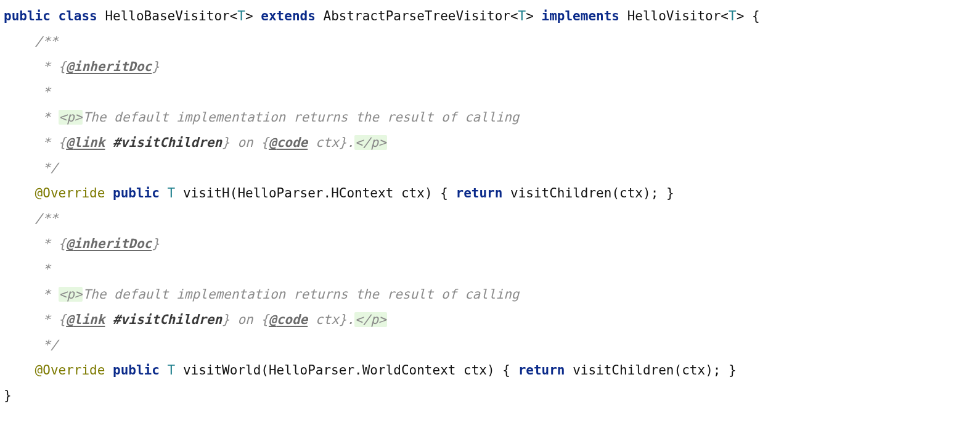 The height and width of the screenshot is (422, 980). I want to click on keyword-public: public, so click(27, 16).